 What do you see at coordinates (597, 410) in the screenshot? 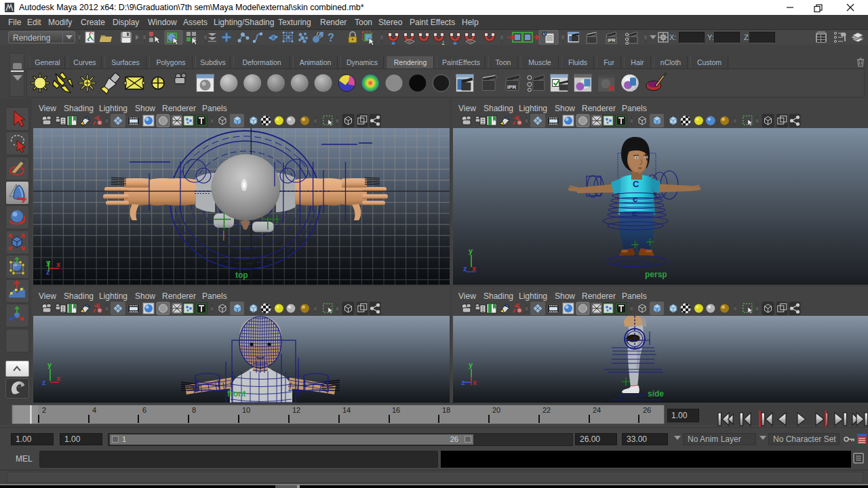
I see `svg-text: 24` at bounding box center [597, 410].